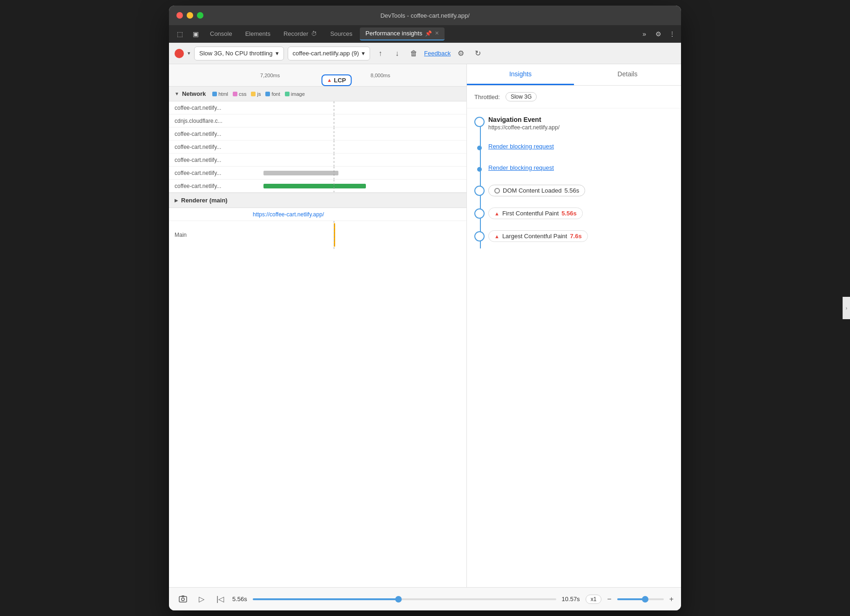  I want to click on more-tabs-icon: », so click(644, 34).